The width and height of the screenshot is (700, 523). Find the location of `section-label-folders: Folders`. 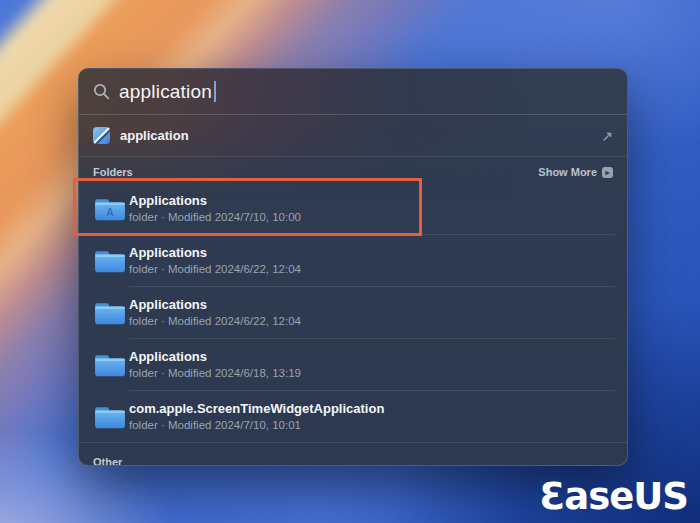

section-label-folders: Folders is located at coordinates (113, 172).